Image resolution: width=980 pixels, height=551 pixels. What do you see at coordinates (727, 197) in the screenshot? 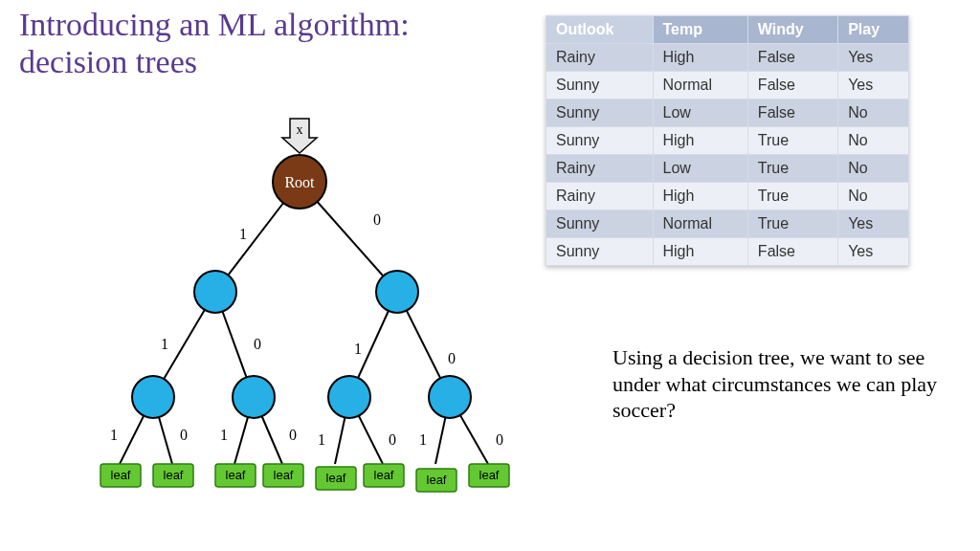
I see `table-row: RainyHighTrueNo` at bounding box center [727, 197].